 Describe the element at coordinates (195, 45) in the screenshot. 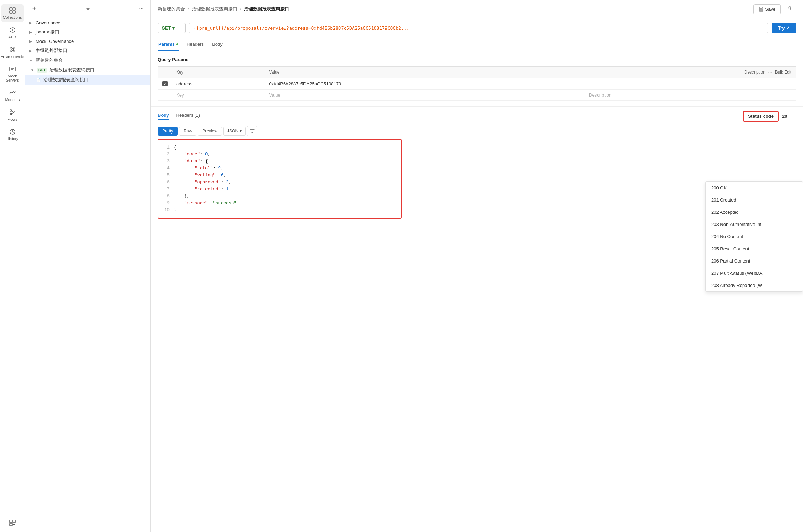

I see `tab-headers: Headers` at that location.